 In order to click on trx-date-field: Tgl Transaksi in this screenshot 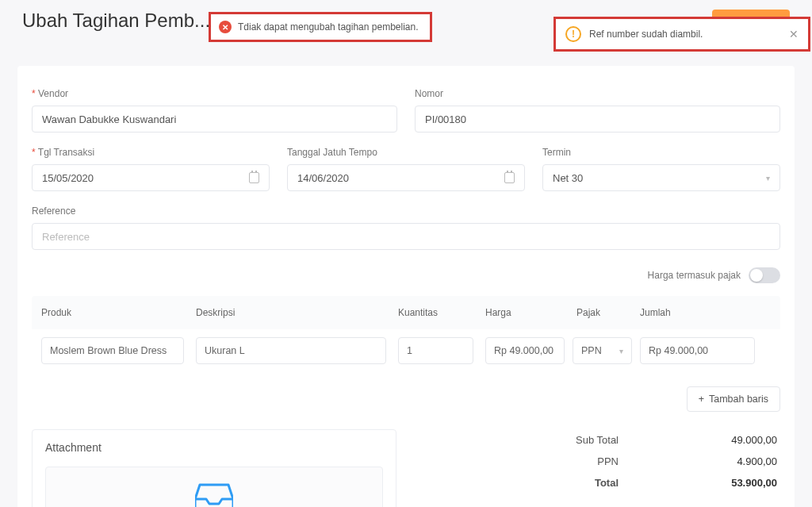, I will do `click(151, 169)`.